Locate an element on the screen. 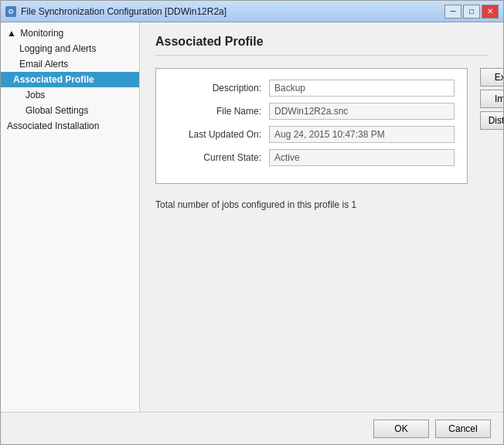  import-button: Import is located at coordinates (492, 99).